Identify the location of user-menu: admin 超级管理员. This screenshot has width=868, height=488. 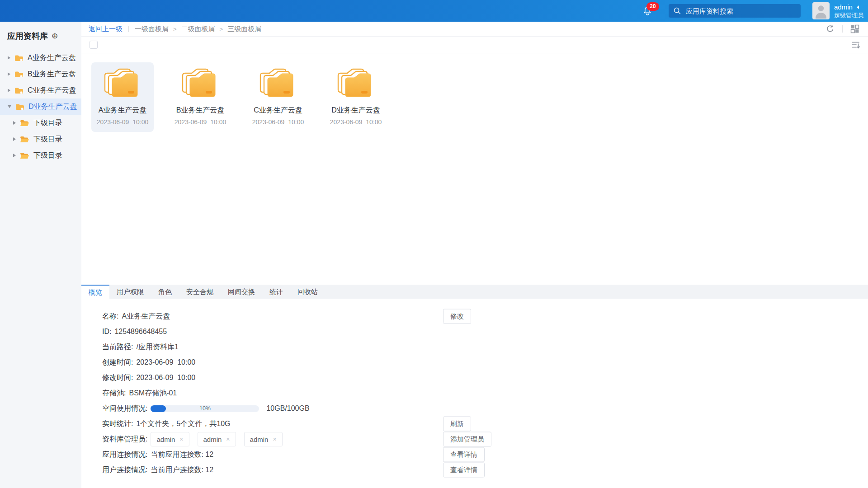
(840, 11).